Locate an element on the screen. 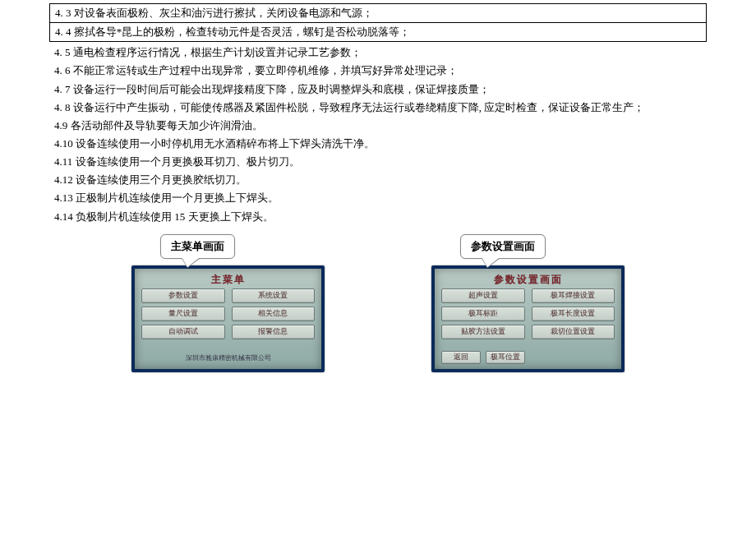  return-button: 返回 is located at coordinates (461, 357).